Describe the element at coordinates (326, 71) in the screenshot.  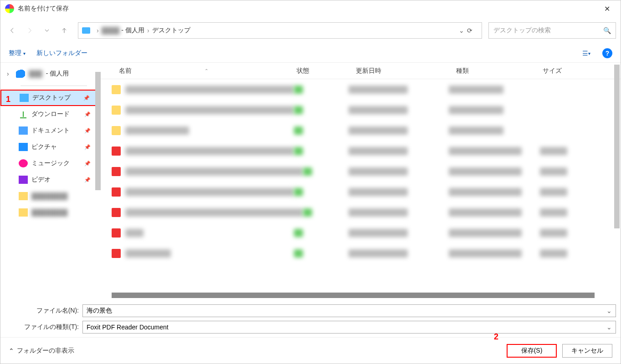
I see `col-state: 状態` at that location.